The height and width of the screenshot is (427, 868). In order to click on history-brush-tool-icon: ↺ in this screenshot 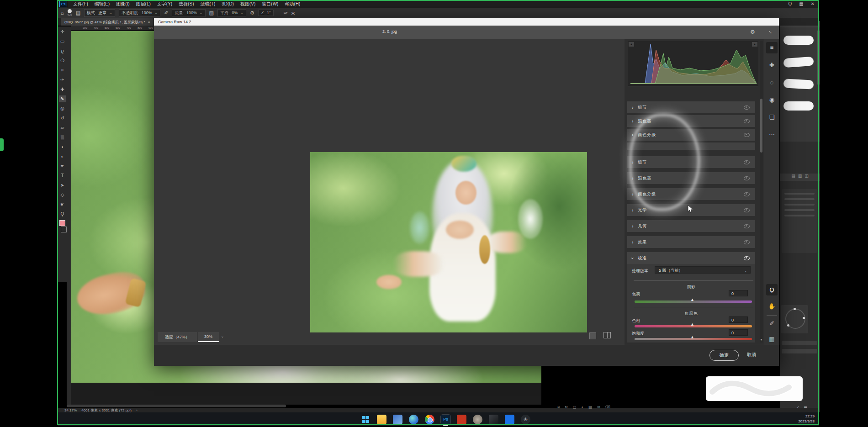, I will do `click(62, 118)`.